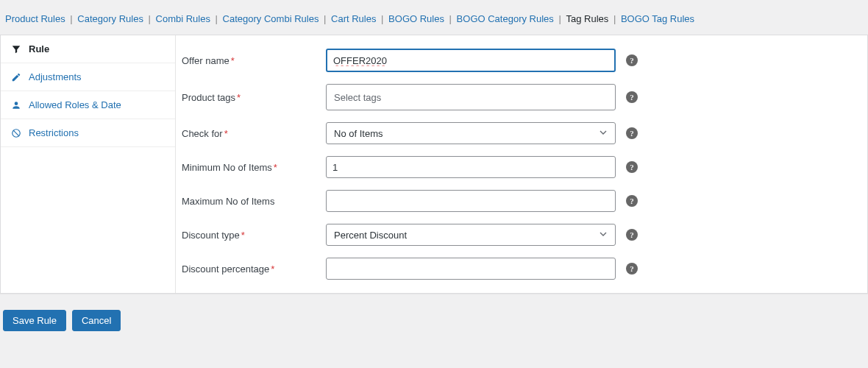  What do you see at coordinates (252, 60) in the screenshot?
I see `offer-name-label: Offer name*` at bounding box center [252, 60].